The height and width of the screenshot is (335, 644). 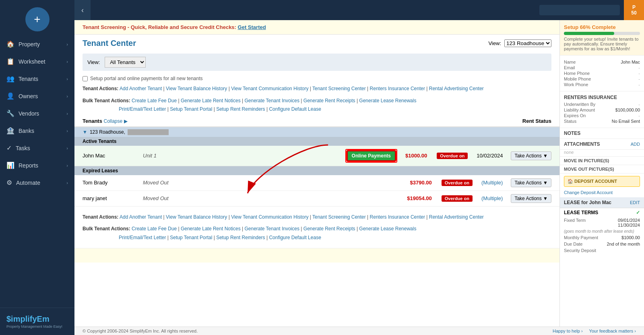 I want to click on bulk-tenant-portal: Setup Tenant Portal, so click(x=191, y=109).